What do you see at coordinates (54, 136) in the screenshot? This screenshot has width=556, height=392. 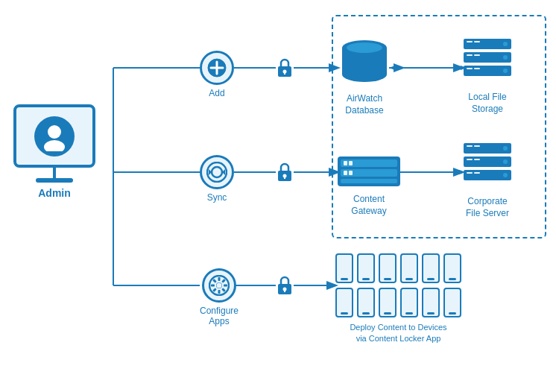 I see `monitor` at bounding box center [54, 136].